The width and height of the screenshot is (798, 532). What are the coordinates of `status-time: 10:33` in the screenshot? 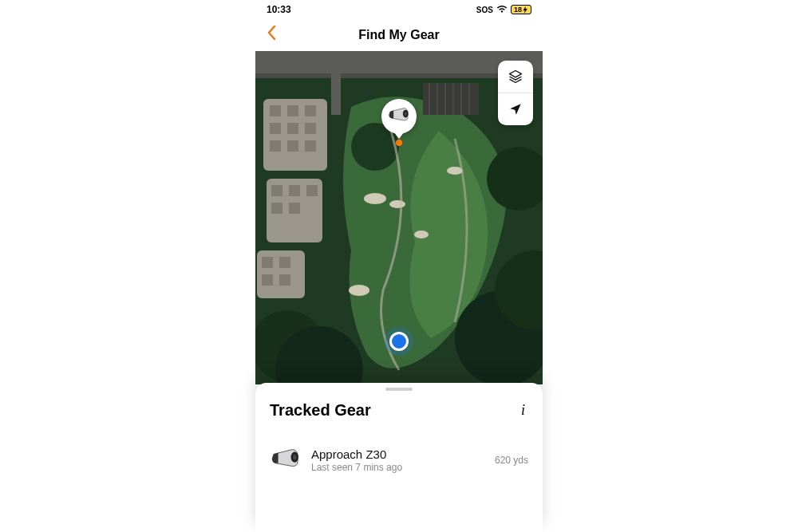 It's located at (279, 10).